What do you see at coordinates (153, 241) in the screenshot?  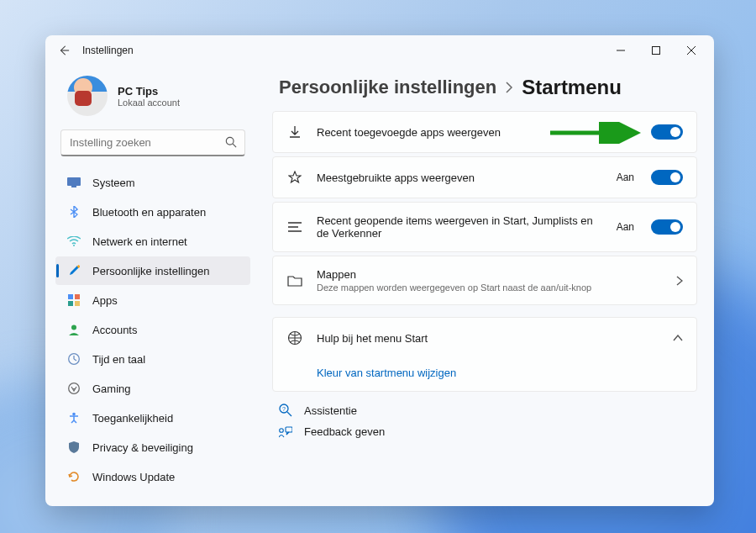 I see `sidebar-item-netwerk: Netwerk en internet` at bounding box center [153, 241].